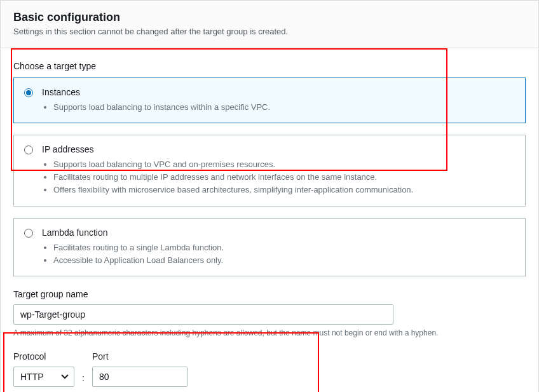  Describe the element at coordinates (270, 247) in the screenshot. I see `target-type-option-lambda-function: Lambda function Facilitates routing to a…` at that location.